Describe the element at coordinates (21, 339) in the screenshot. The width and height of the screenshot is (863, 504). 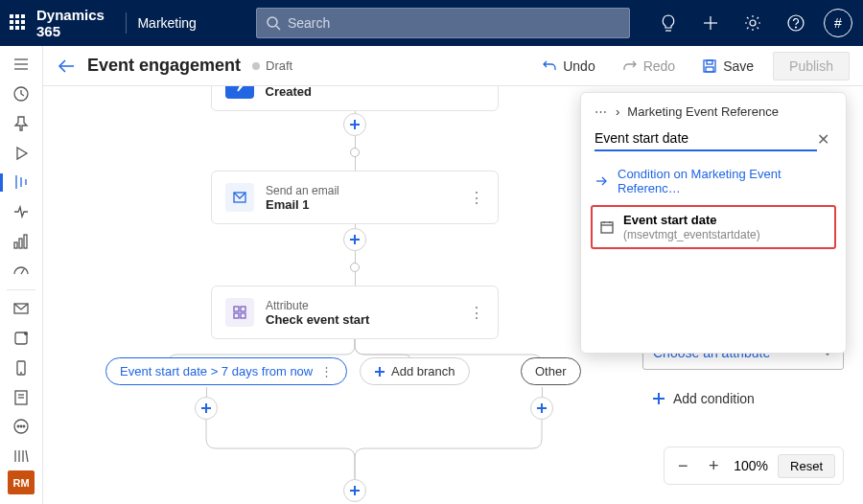
I see `rail-notify-icon` at that location.